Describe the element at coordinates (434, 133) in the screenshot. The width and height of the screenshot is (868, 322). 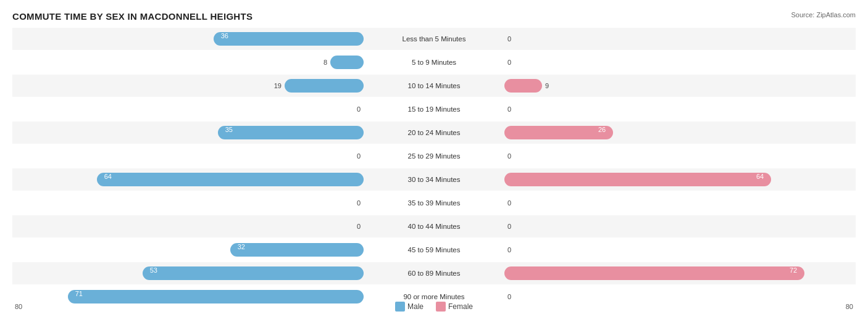
I see `row-inner: 35 20 to 24 Minutes 26` at that location.